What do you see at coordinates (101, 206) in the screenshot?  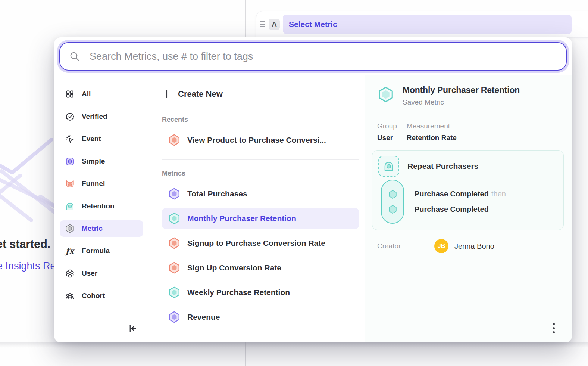 I see `sidebar-item-retention: Retention` at bounding box center [101, 206].